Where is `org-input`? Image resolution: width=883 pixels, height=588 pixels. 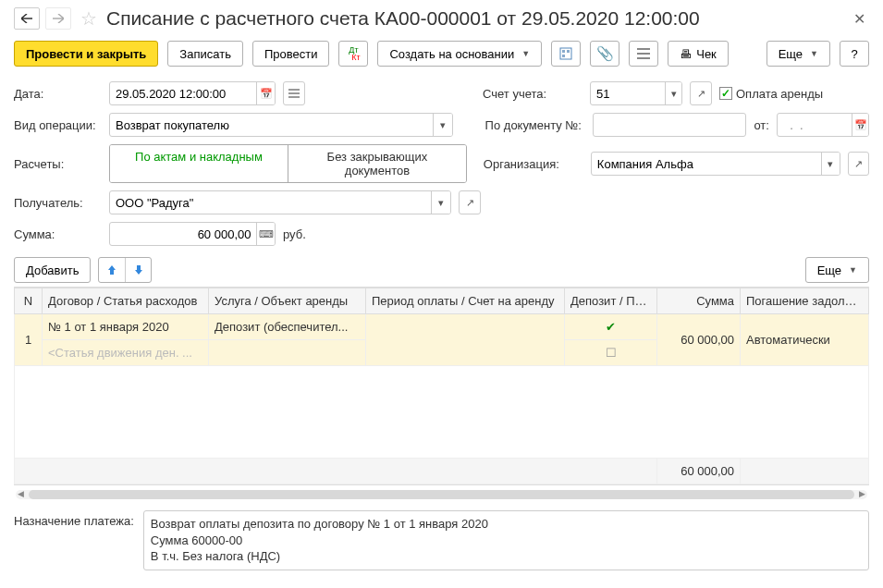 org-input is located at coordinates (706, 164).